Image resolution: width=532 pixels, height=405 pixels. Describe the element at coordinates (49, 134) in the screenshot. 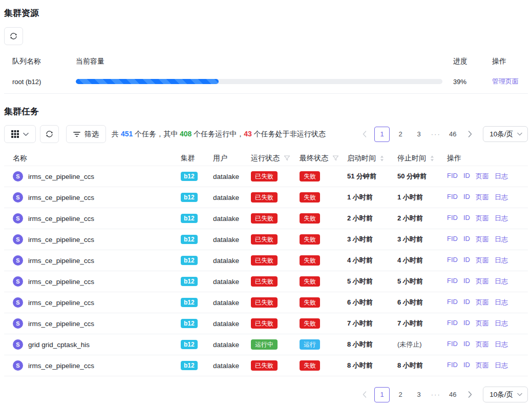

I see `refresh-tasks-button` at that location.